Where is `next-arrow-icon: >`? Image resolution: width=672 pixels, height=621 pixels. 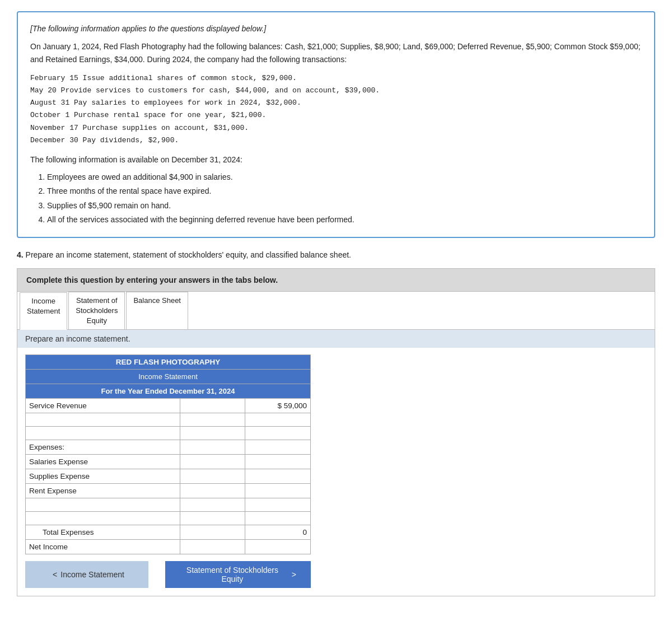
next-arrow-icon: > is located at coordinates (294, 575).